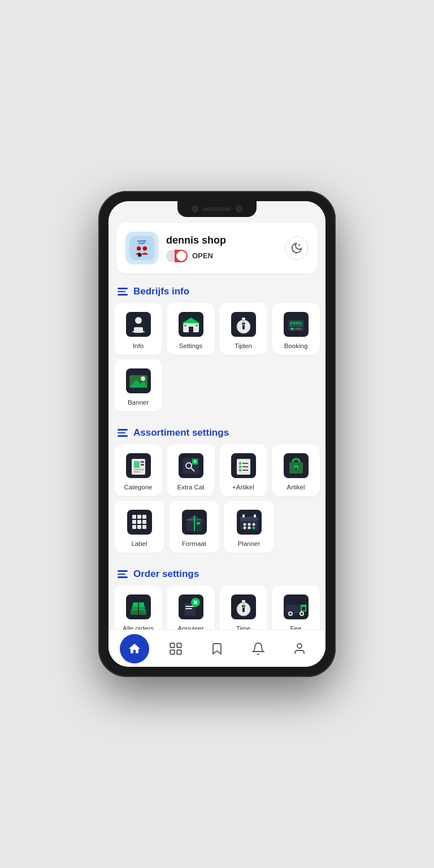  I want to click on annuleer-icon-box, so click(191, 607).